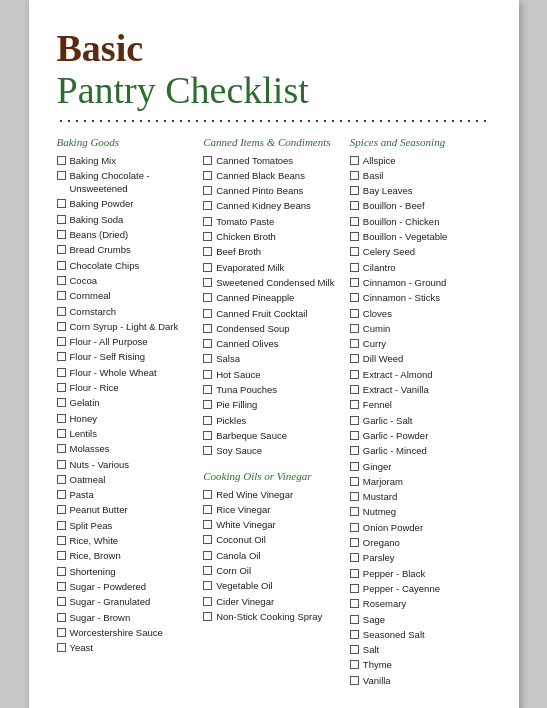  I want to click on list-item: Soy Sauce, so click(274, 450).